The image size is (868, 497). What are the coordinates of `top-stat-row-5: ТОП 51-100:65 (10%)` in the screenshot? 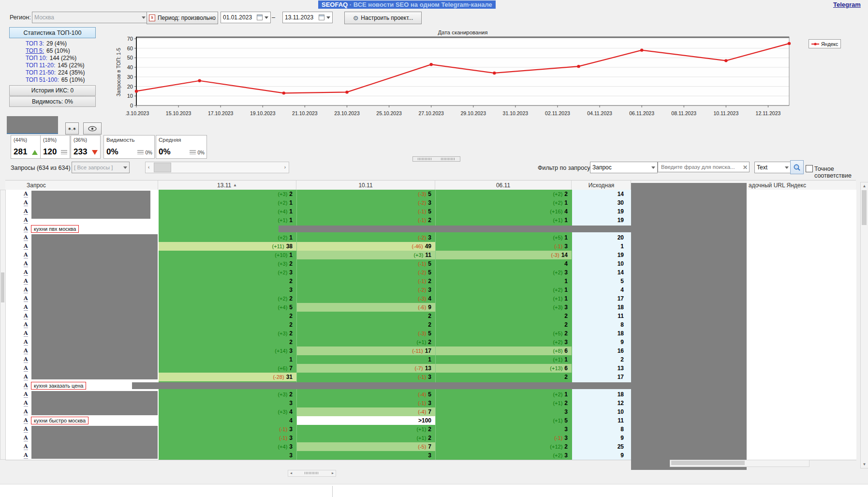 It's located at (67, 80).